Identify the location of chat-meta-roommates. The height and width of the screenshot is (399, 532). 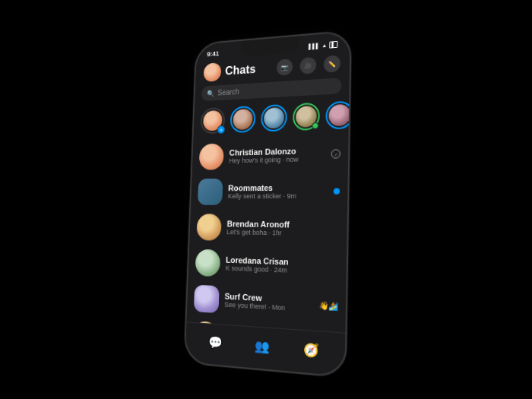
(337, 191).